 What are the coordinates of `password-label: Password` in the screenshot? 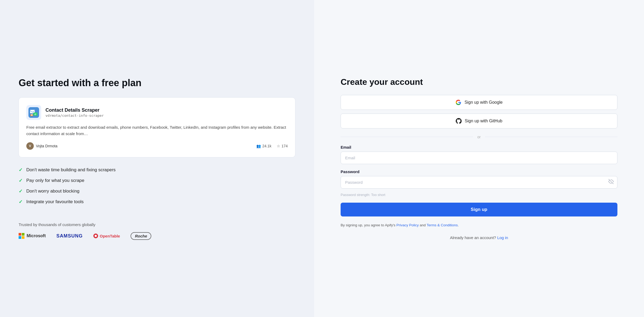 It's located at (479, 172).